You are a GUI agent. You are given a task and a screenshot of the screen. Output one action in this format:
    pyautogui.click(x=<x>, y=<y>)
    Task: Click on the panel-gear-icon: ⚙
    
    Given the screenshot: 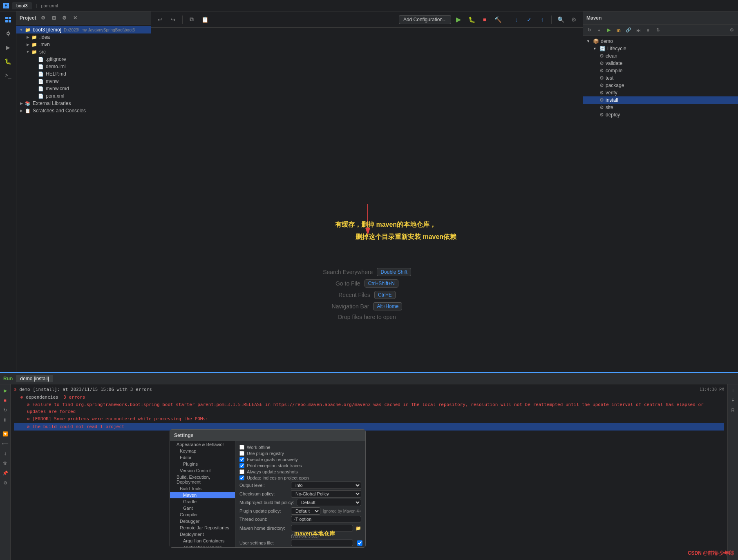 What is the action you would take?
    pyautogui.click(x=43, y=18)
    